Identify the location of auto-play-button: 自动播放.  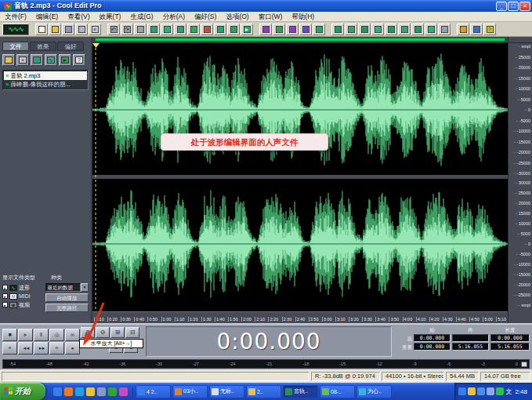
(67, 298).